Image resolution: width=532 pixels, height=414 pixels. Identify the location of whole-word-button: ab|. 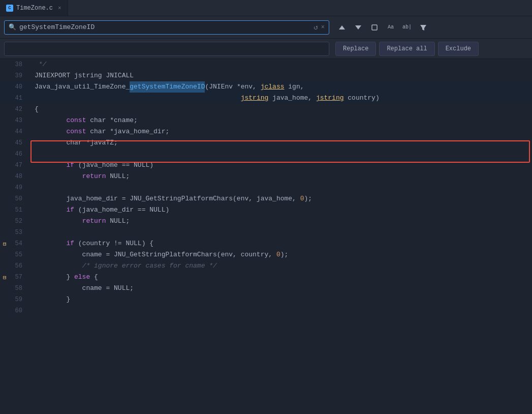
(407, 27).